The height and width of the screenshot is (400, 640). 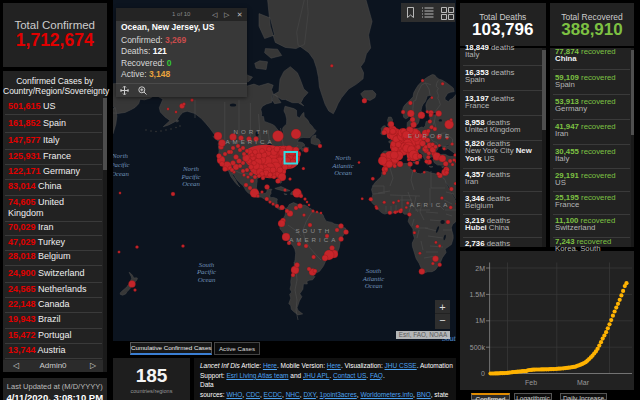 What do you see at coordinates (430, 204) in the screenshot?
I see `svg-text: AFRICA` at bounding box center [430, 204].